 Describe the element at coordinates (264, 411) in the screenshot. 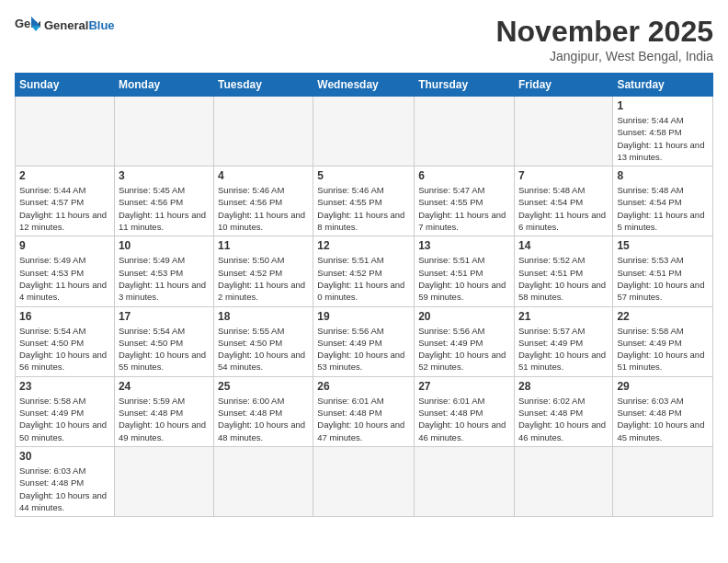

I see `calendar-day-cell: 25Sunrise: 6:00 AMSunset: 4:48 PMDayligh…` at that location.